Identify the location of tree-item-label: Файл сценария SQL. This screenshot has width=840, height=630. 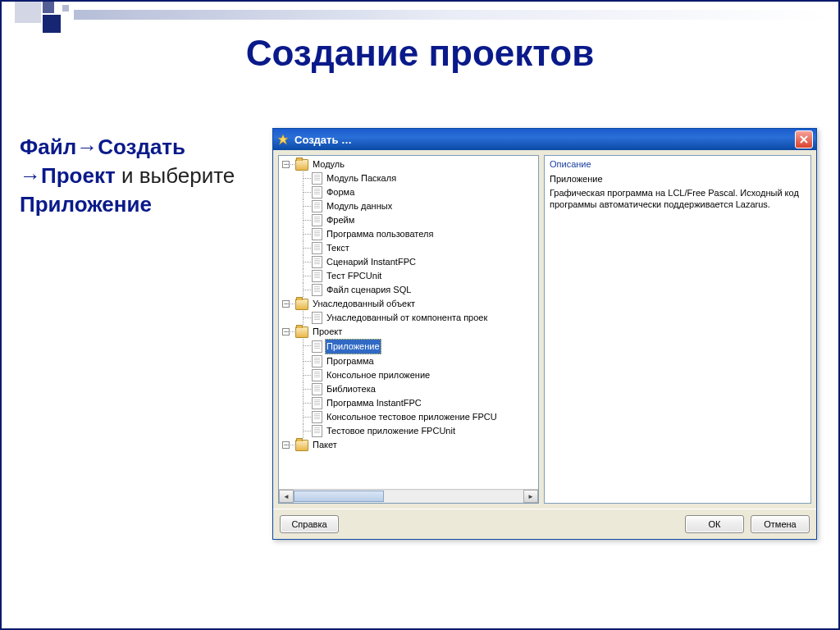
(369, 290).